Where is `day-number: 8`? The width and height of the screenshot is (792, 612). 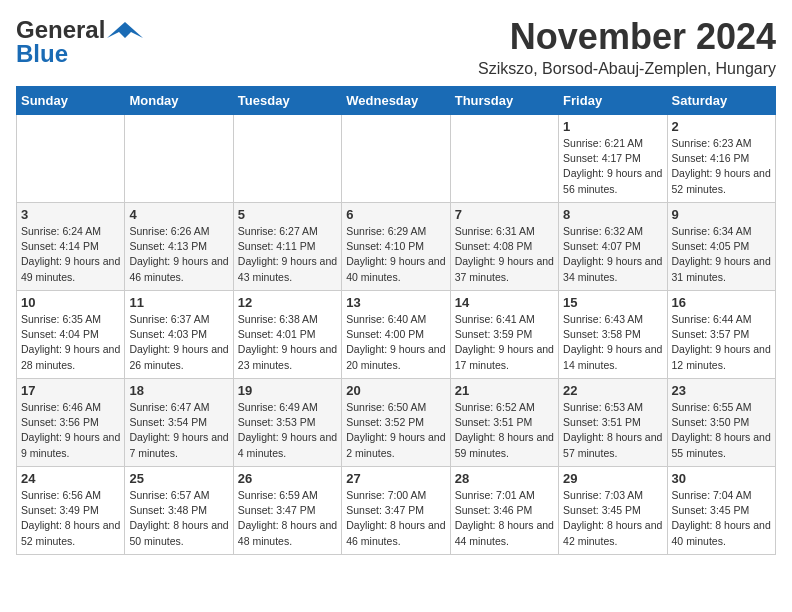
day-number: 8 is located at coordinates (612, 214).